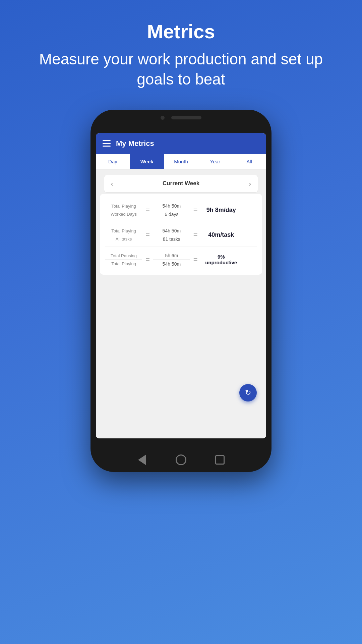 The image size is (362, 644). Describe the element at coordinates (181, 210) in the screenshot. I see `metric-daily-avg: Total Playing Worked Days = 54h 50m 6 da…` at that location.